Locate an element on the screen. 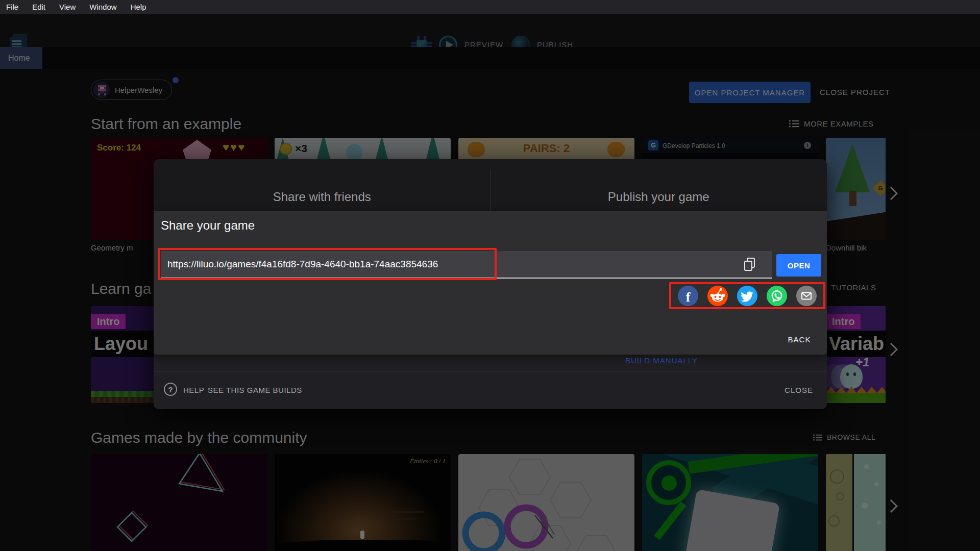  build-manually-button: BUILD MANUALLY is located at coordinates (662, 360).